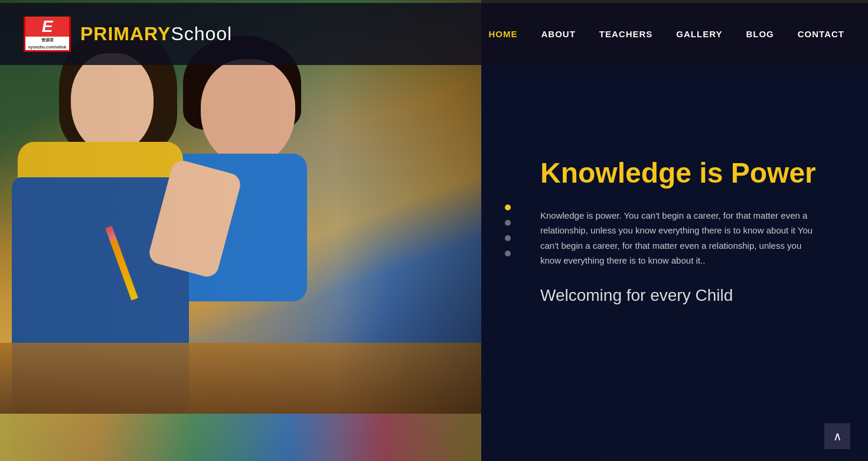 The image size is (868, 461). I want to click on nav-gallery: GALLERY, so click(699, 34).